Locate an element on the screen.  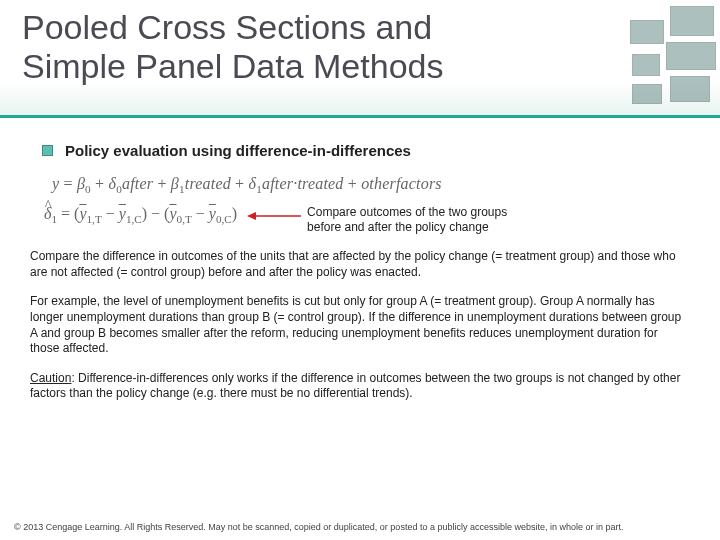
paragraph-example: For example, the level of unemployment b… is located at coordinates (360, 325).